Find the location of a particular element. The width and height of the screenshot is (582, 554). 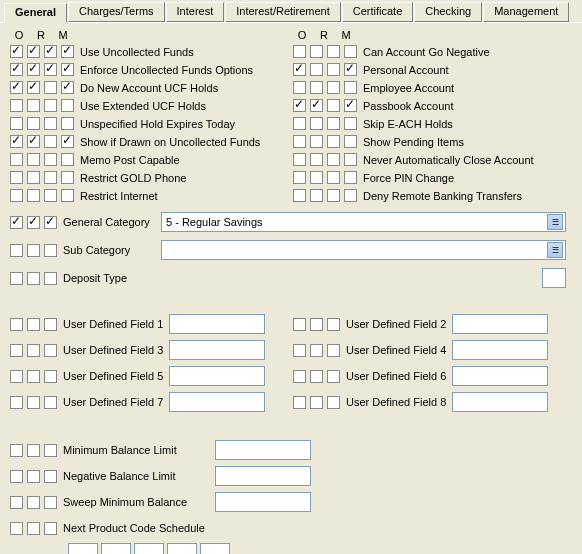

cb-o-min-bal is located at coordinates (16, 450).